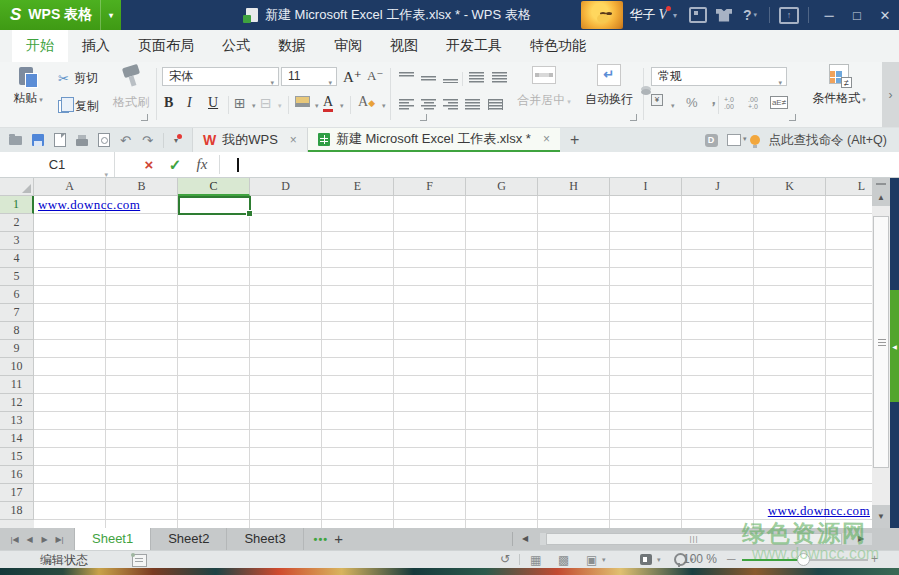 The width and height of the screenshot is (899, 575). I want to click on scroll-down-icon: ▼, so click(881, 516).